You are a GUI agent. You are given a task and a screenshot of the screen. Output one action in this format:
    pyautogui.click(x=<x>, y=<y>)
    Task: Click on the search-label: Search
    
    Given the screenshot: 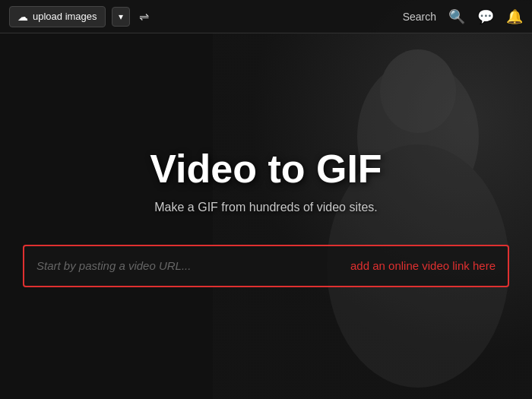 What is the action you would take?
    pyautogui.click(x=420, y=17)
    